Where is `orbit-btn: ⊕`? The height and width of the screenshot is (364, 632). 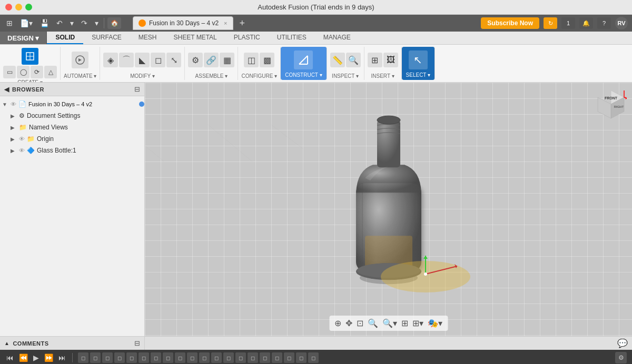 orbit-btn: ⊕ is located at coordinates (338, 323).